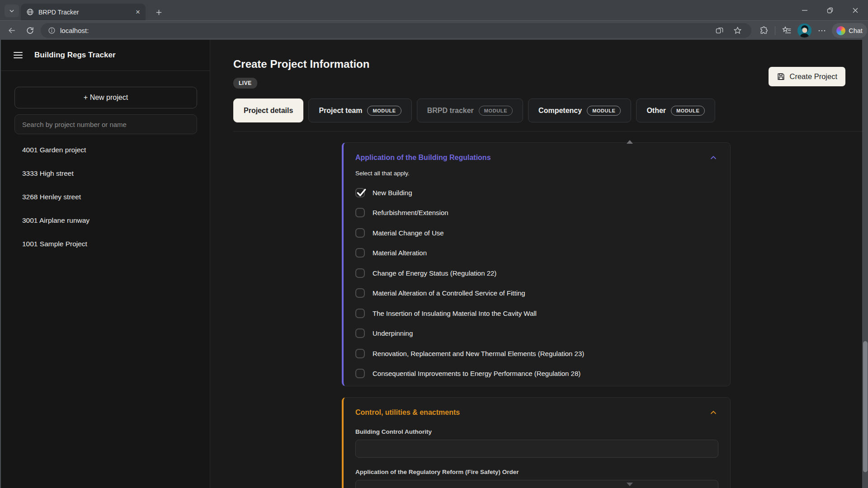 The image size is (868, 488). I want to click on profile-avatar, so click(805, 31).